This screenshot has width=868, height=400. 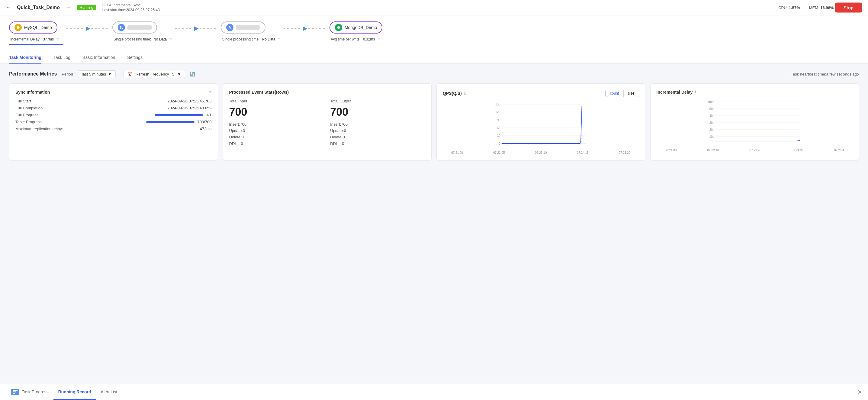 I want to click on main-tabs: Task Monitoring Task Log Basic Informati…, so click(x=434, y=58).